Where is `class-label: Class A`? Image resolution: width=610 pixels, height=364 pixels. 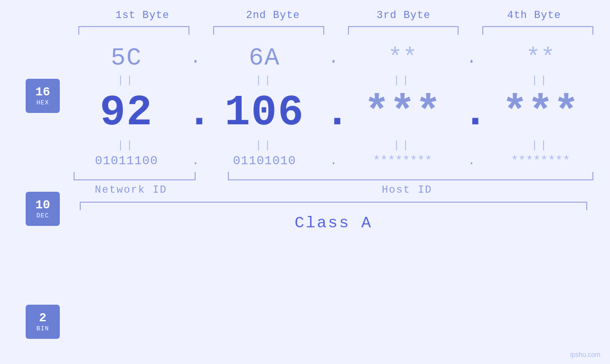 class-label: Class A is located at coordinates (334, 223).